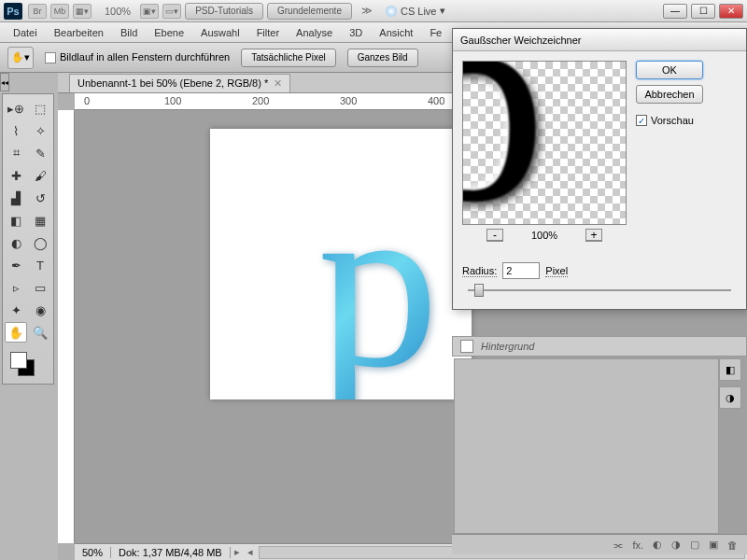 The image size is (747, 560). I want to click on gradient-tool: ▦, so click(40, 220).